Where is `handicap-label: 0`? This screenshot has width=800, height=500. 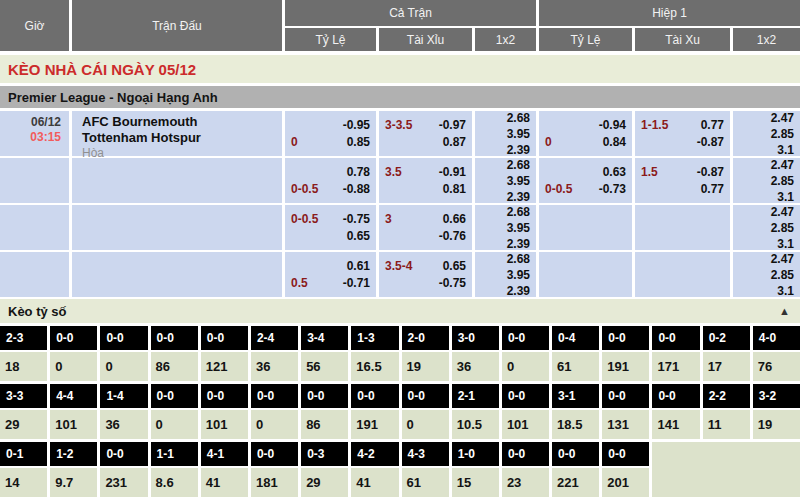 handicap-label: 0 is located at coordinates (294, 142).